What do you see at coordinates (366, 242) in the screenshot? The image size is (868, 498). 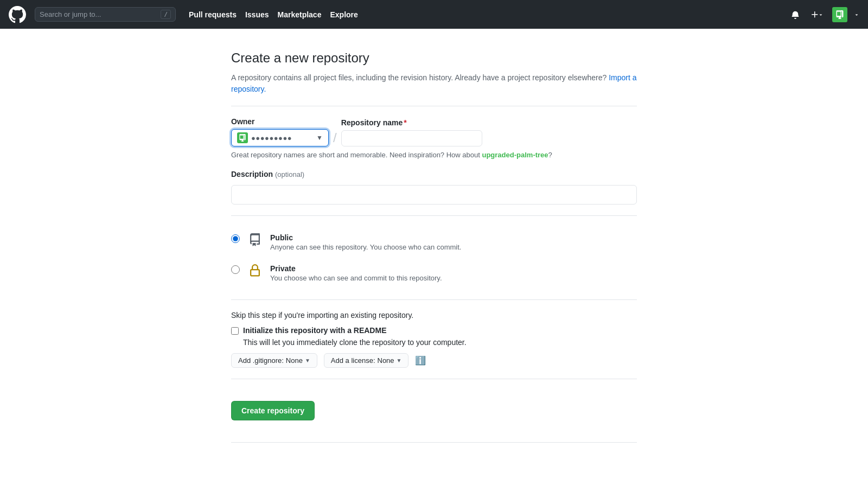 I see `public-text: Public Anyone can see this repository. Y…` at bounding box center [366, 242].